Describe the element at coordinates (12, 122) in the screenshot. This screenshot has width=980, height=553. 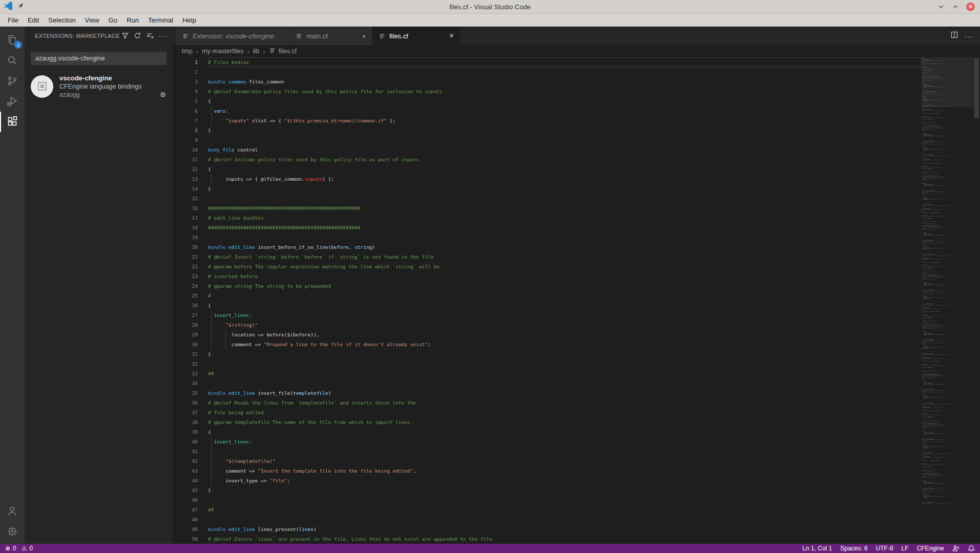
I see `activity-extensions` at that location.